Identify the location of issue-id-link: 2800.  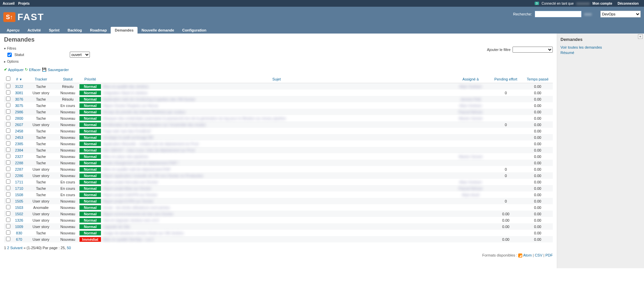
(19, 118).